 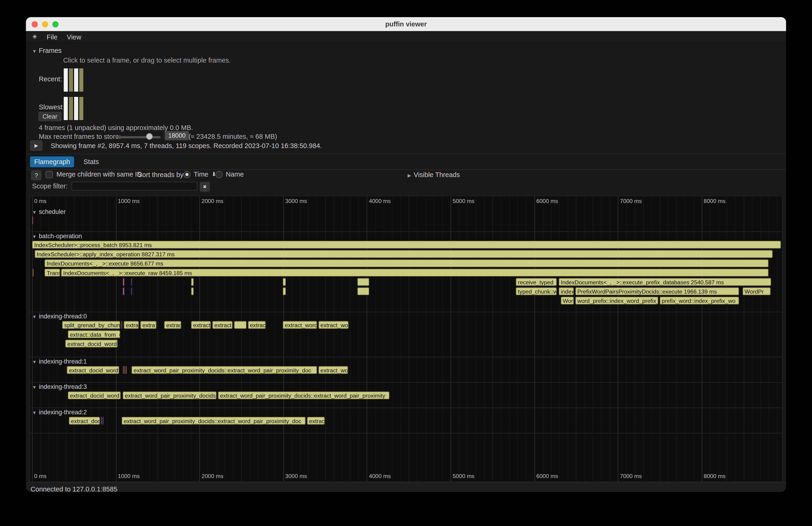 I want to click on sort-by-time-radio, so click(x=187, y=174).